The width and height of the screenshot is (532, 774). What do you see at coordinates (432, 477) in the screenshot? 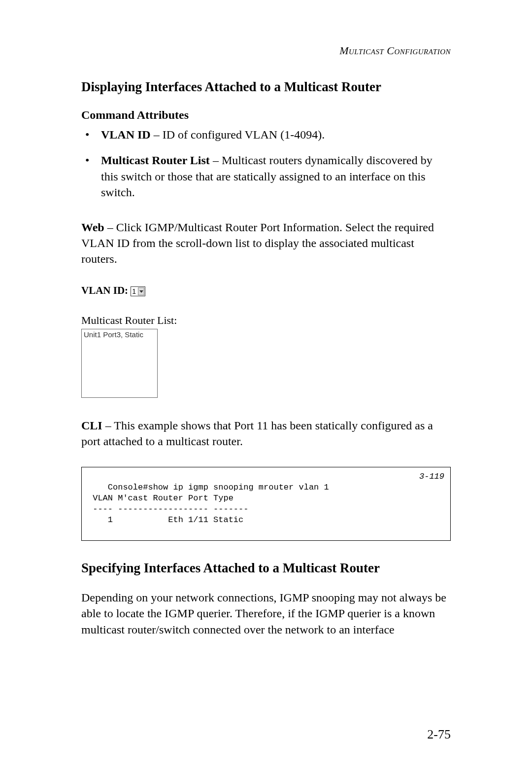
I see `cli-page-ref: 3-119` at bounding box center [432, 477].